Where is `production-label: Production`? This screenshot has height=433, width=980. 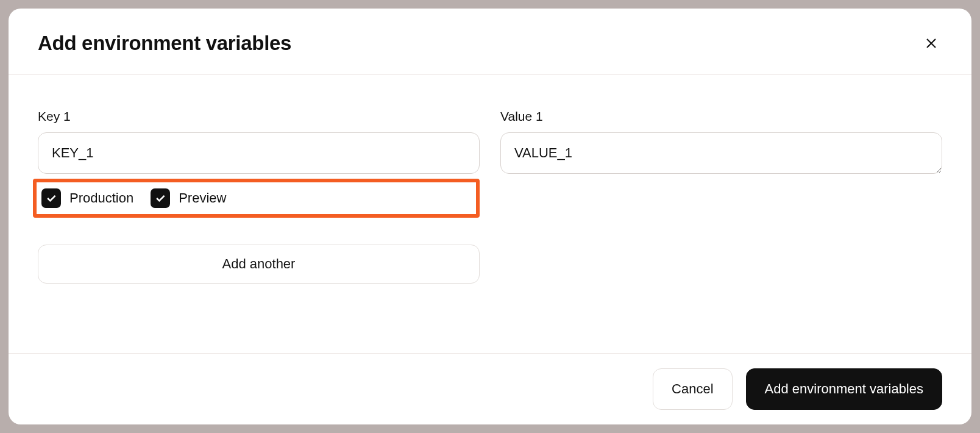 production-label: Production is located at coordinates (101, 198).